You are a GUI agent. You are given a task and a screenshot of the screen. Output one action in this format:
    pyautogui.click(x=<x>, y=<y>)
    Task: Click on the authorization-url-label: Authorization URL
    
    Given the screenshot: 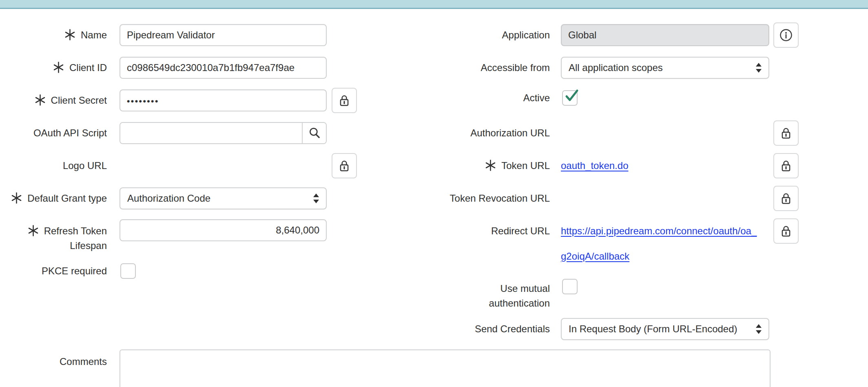 What is the action you would take?
    pyautogui.click(x=479, y=133)
    